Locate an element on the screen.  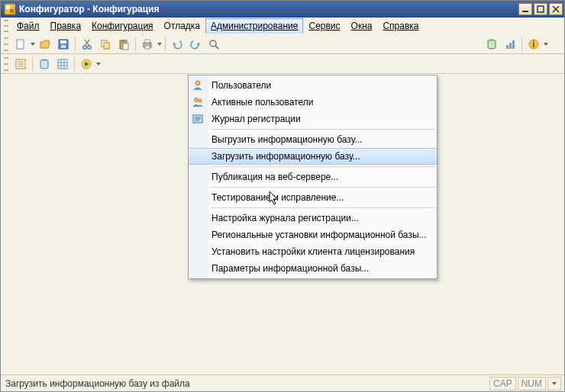
menu-item-label: Установить настройки клиента лицензирова… is located at coordinates (313, 252).